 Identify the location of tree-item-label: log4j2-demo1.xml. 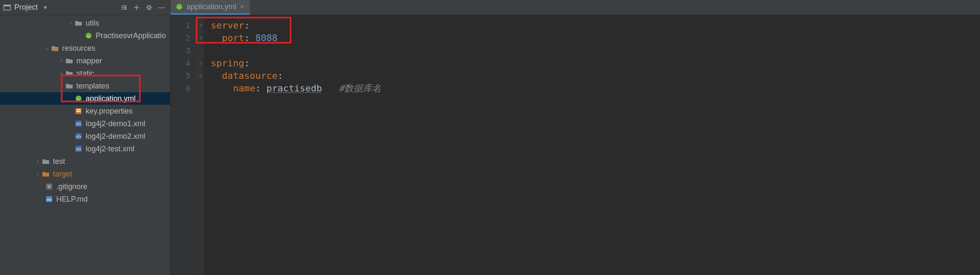
(115, 124).